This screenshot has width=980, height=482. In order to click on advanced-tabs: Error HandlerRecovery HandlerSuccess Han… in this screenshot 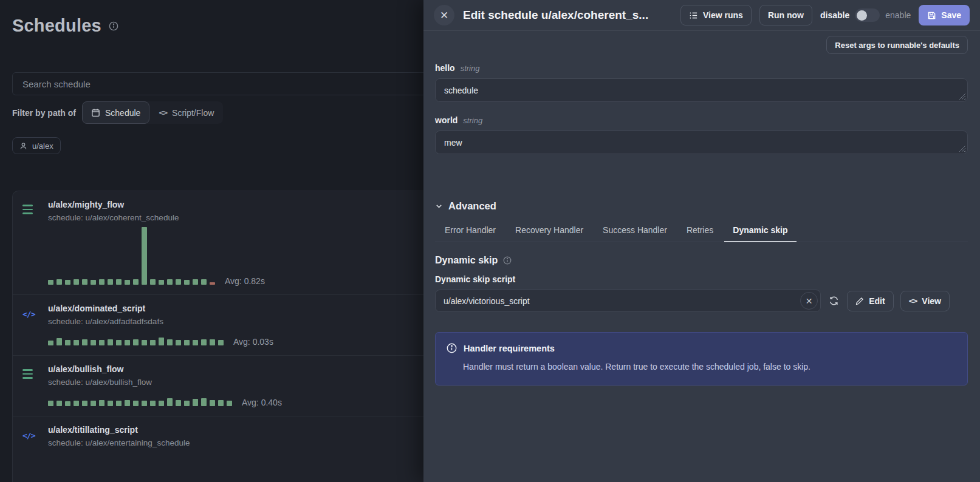, I will do `click(701, 231)`.